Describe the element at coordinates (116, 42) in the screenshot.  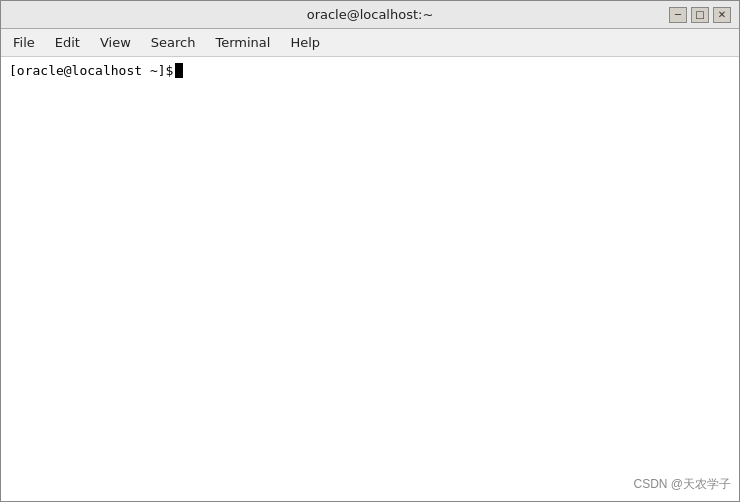
I see `menu-view: View` at that location.